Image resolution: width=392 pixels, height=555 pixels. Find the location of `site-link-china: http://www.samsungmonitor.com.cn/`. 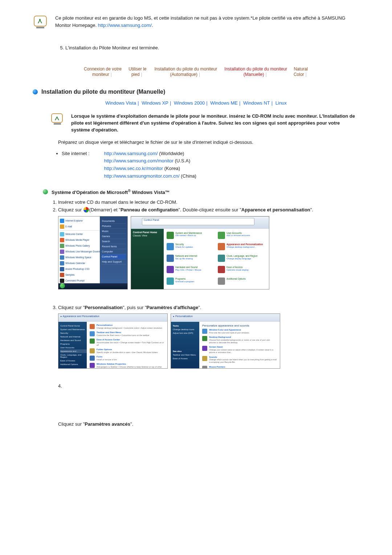

site-link-china: http://www.samsungmonitor.com.cn/ is located at coordinates (142, 176).